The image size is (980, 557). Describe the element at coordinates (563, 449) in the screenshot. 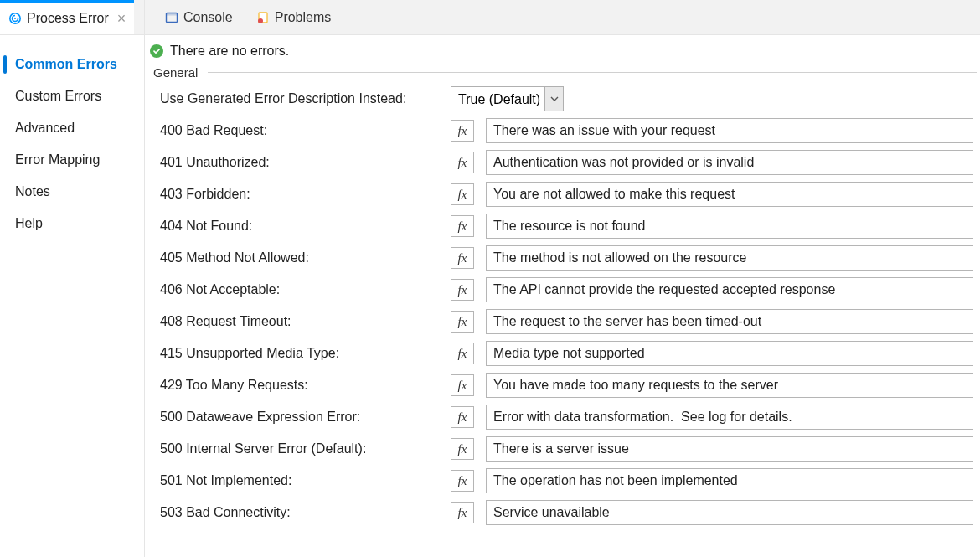

I see `row-500-internal-server-error: 500 Internal Server Error (Default): fx` at that location.